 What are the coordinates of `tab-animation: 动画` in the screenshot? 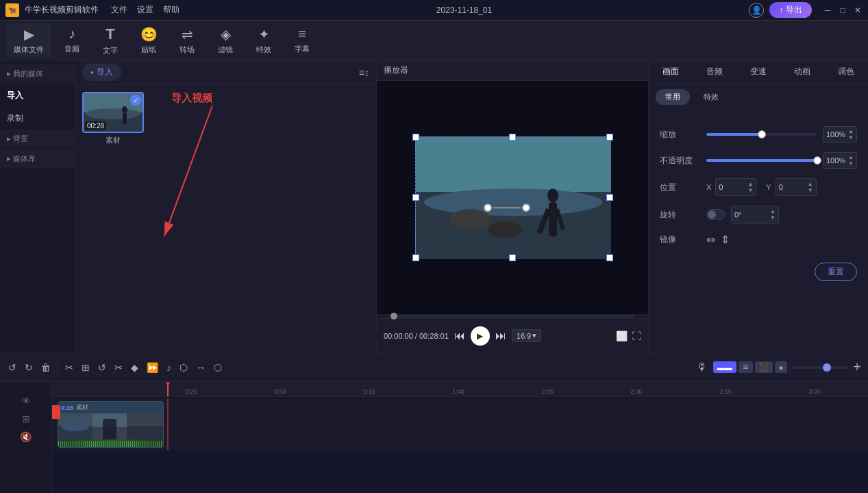 It's located at (802, 73).